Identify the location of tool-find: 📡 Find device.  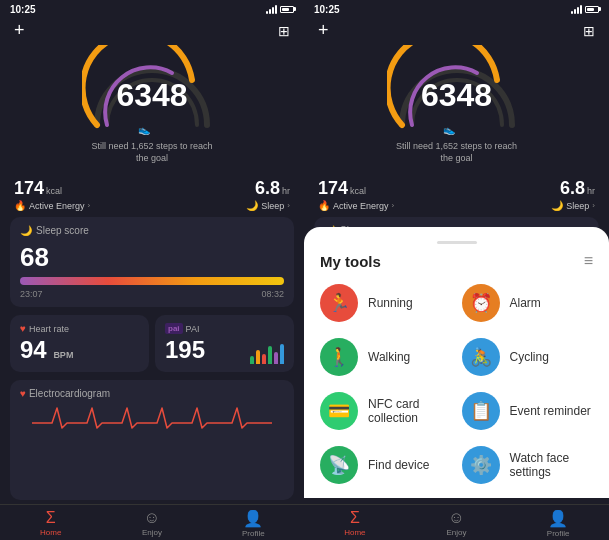
(386, 465).